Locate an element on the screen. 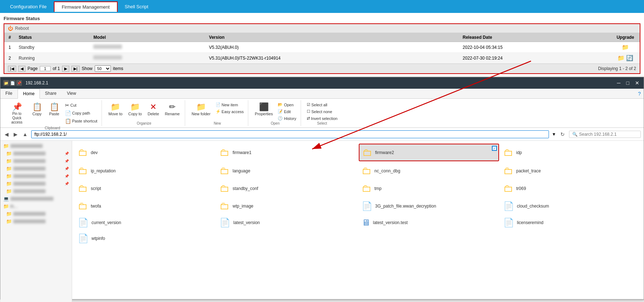 The width and height of the screenshot is (644, 302). close-btn: ✕ is located at coordinates (637, 83).